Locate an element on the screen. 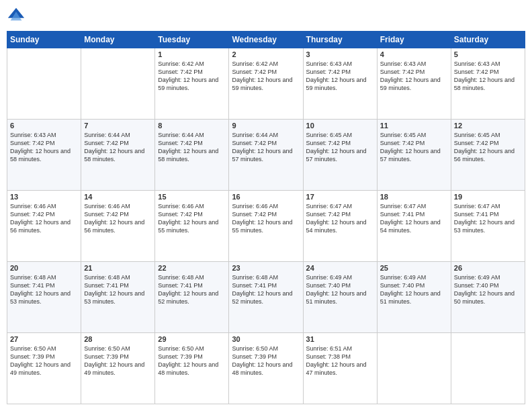  day-number: 3 is located at coordinates (340, 54).